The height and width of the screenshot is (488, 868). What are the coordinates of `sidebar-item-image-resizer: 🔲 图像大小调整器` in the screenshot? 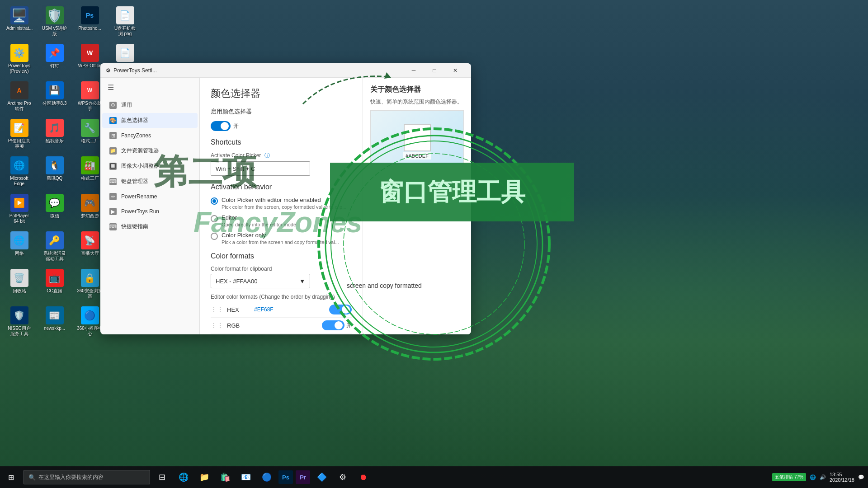 It's located at (150, 166).